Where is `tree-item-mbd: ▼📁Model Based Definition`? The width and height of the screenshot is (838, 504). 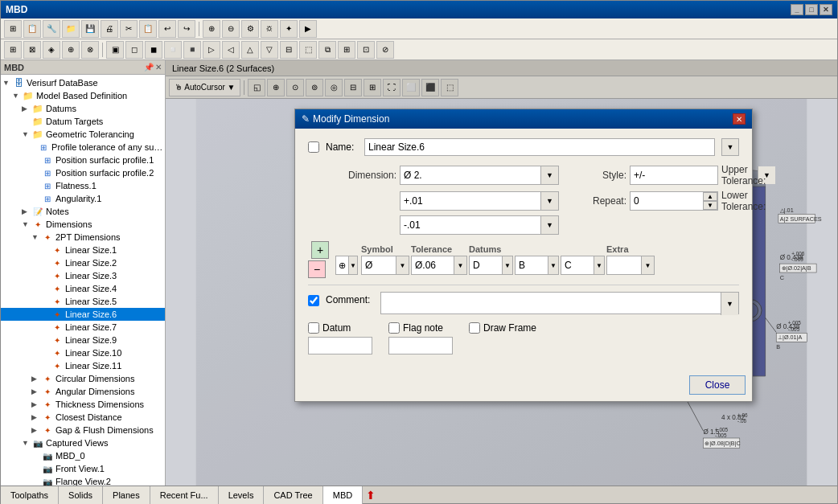 tree-item-mbd: ▼📁Model Based Definition is located at coordinates (83, 96).